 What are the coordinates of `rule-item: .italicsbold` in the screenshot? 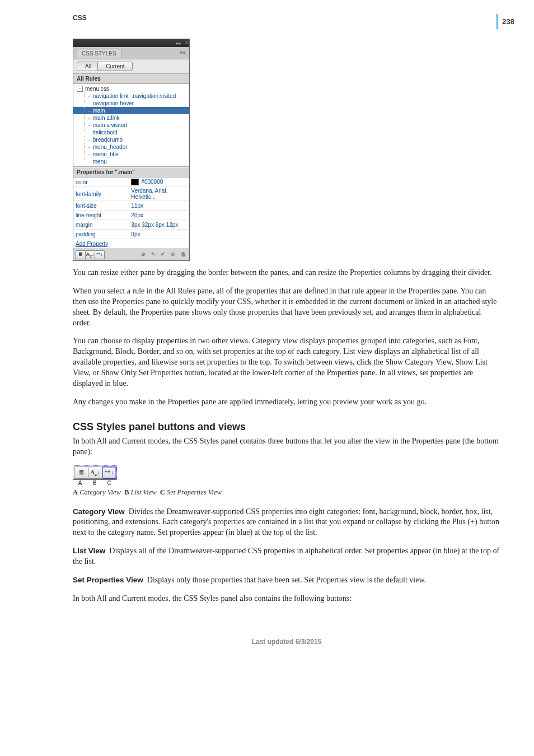 It's located at (131, 132).